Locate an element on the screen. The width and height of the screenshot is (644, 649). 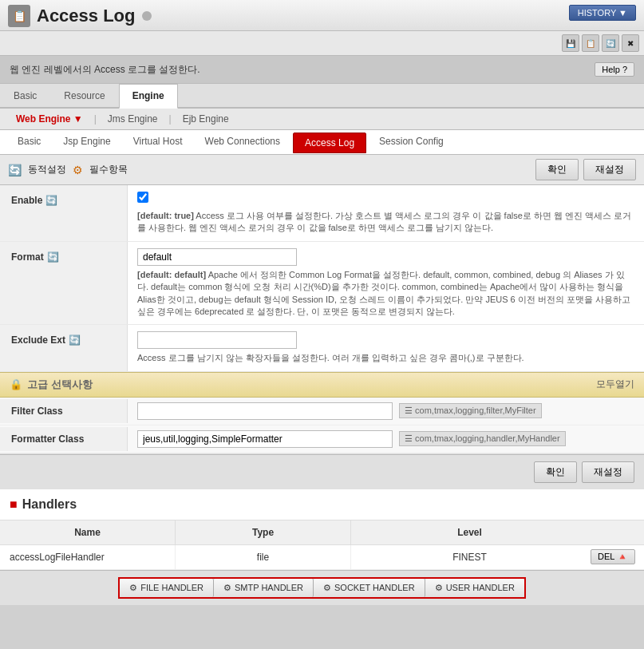
page-title: 📋 Access Log is located at coordinates (80, 16).